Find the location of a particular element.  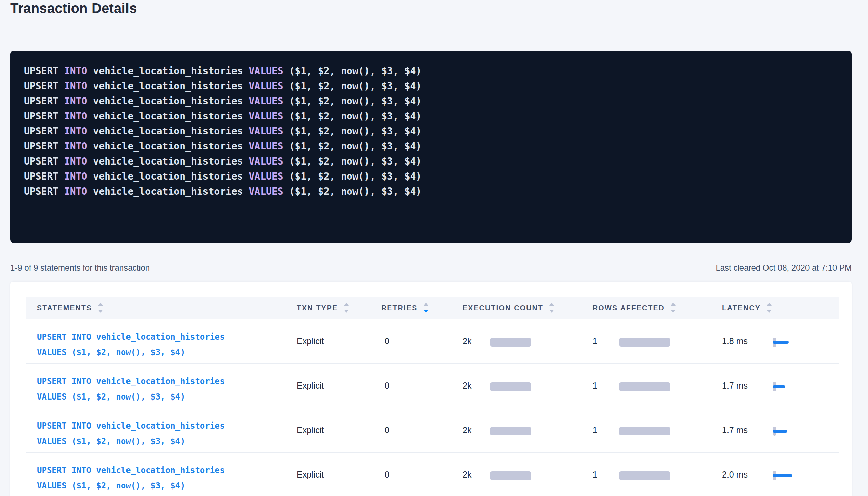

column-header-latency: LATENCY is located at coordinates (780, 308).